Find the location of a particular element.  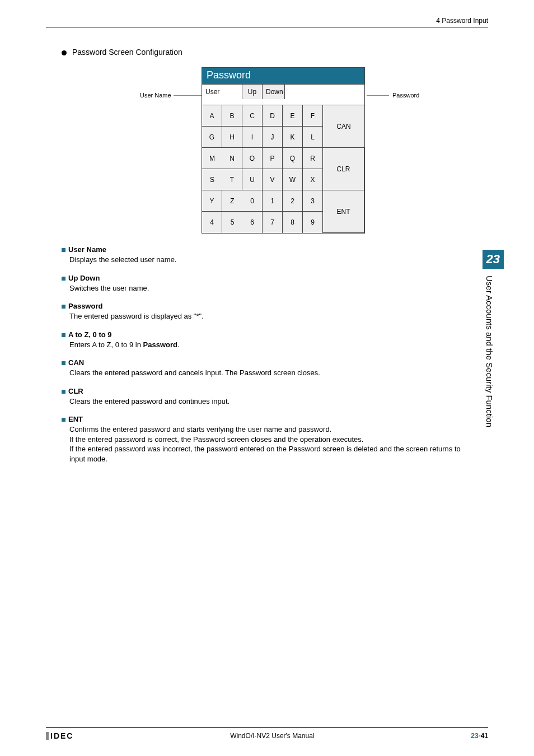

desc-body: Enters A to Z, 0 to 9 in Password. is located at coordinates (264, 345).